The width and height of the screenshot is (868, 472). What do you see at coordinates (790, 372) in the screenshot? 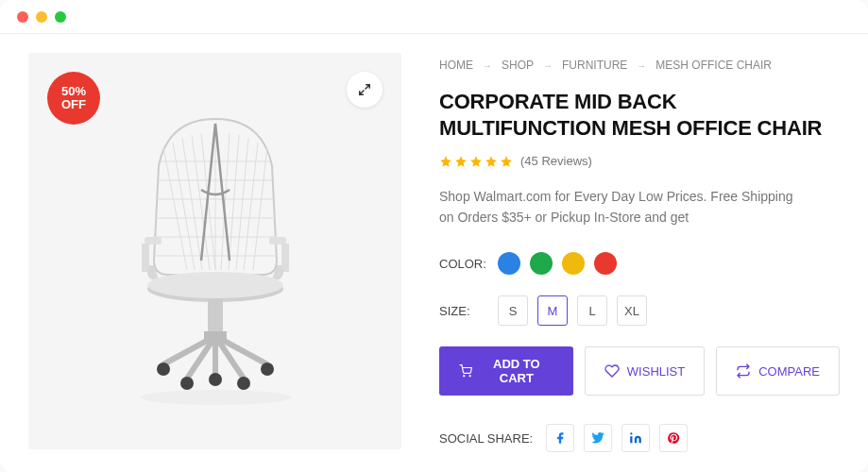
I see `compare-label: COMPARE` at bounding box center [790, 372].